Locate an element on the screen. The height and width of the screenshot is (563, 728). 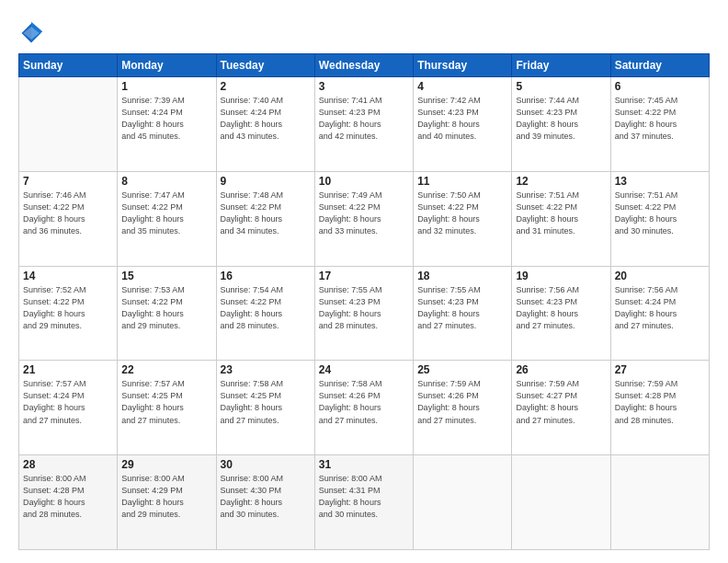
day-info: Sunrise: 7:48 AM Sunset: 4:22 PM Dayligh… is located at coordinates (266, 213).